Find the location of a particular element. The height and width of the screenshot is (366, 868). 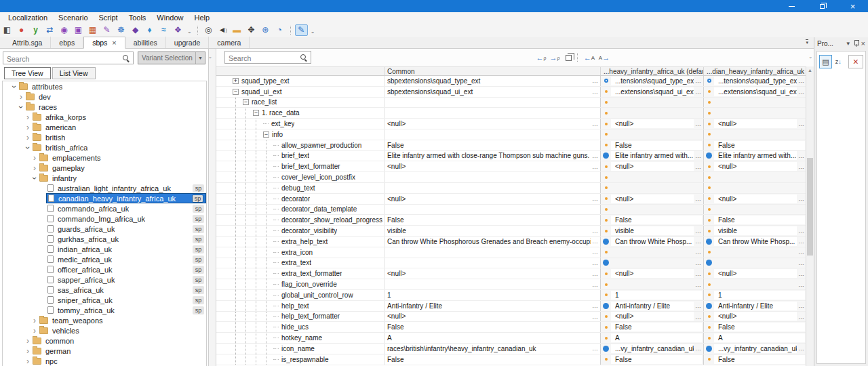

sort-alphabetical-button: z↓ is located at coordinates (838, 62).